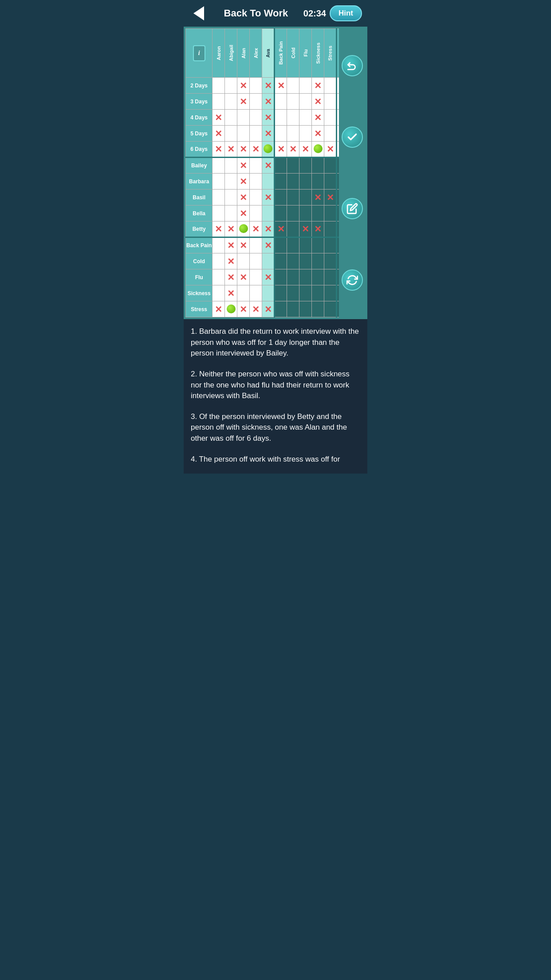  I want to click on cell-bailey-ava: ✕, so click(268, 166).